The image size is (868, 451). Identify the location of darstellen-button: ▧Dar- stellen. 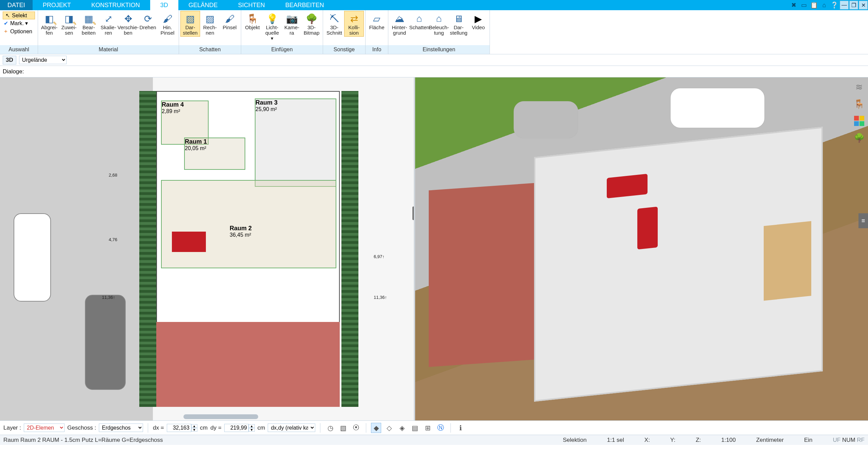
(190, 24).